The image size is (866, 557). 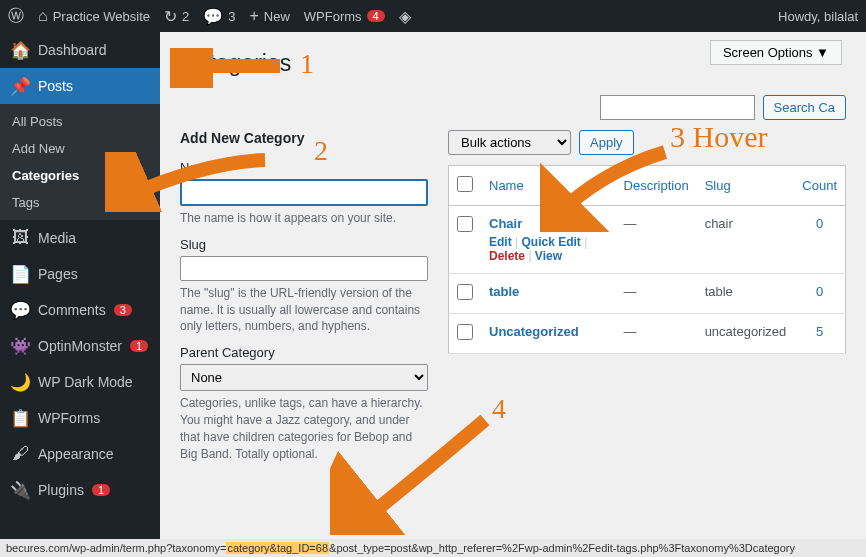 What do you see at coordinates (304, 138) in the screenshot?
I see `form-heading: Add New Category` at bounding box center [304, 138].